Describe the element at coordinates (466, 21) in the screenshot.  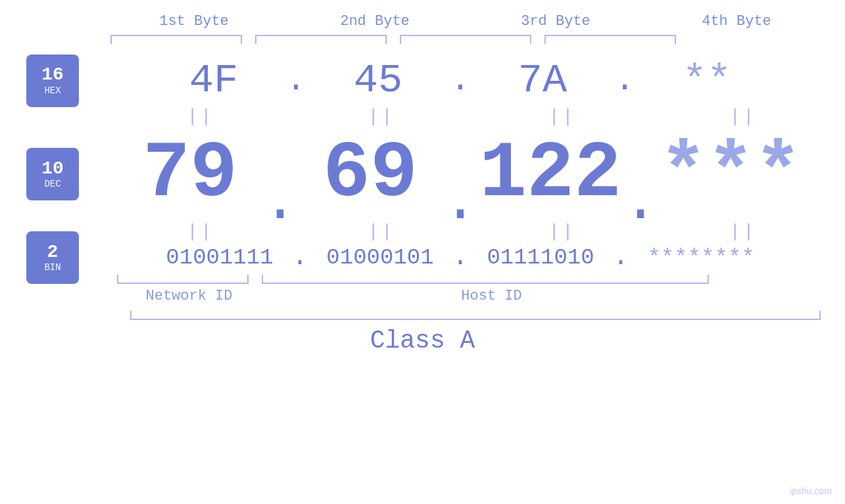
I see `byte-headers: 1st Byte 2nd Byte 3rd Byte 4th Byte` at that location.